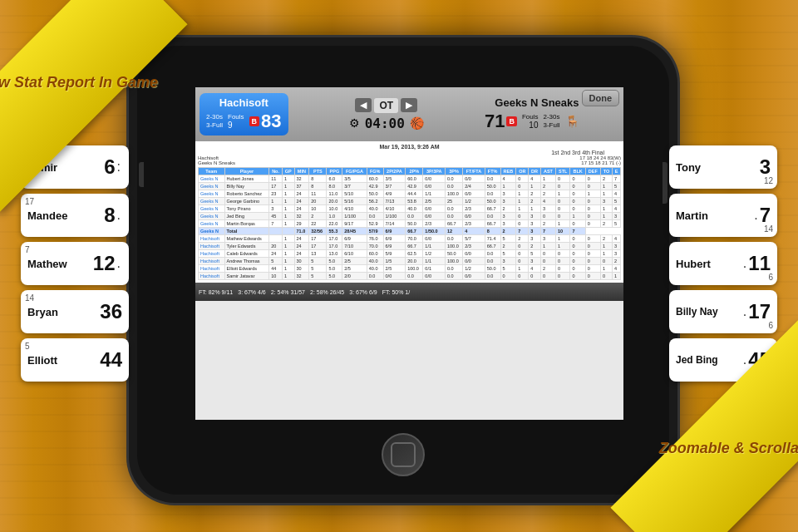 The image size is (798, 532). I want to click on left-team-name: Hachisoft, so click(244, 103).